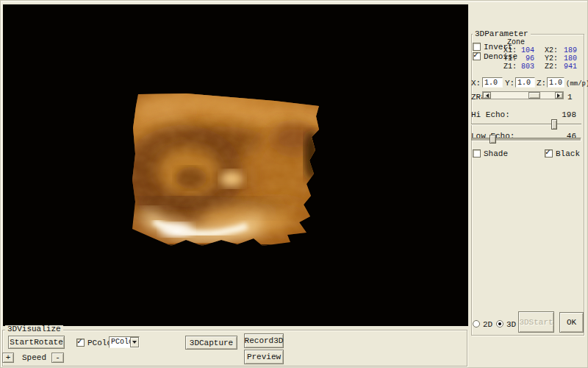 This screenshot has width=588, height=368. Describe the element at coordinates (577, 84) in the screenshot. I see `scale-unit-label: (mm/p)` at that location.